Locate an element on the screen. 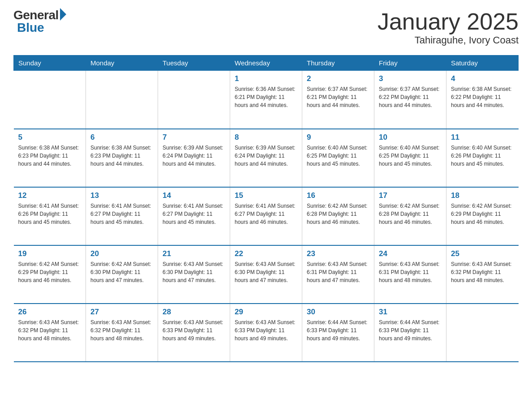 The width and height of the screenshot is (532, 411). calendar-cell: 1Sunrise: 6:36 AM Sunset: 6:21 PM Daylig… is located at coordinates (266, 100).